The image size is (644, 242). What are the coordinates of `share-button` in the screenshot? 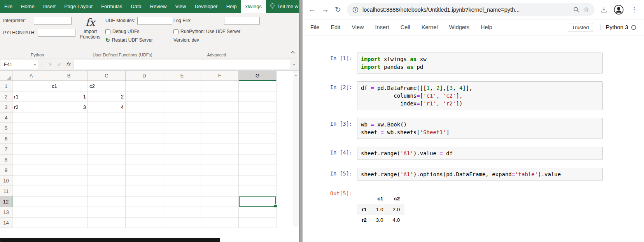 It's located at (310, 6).